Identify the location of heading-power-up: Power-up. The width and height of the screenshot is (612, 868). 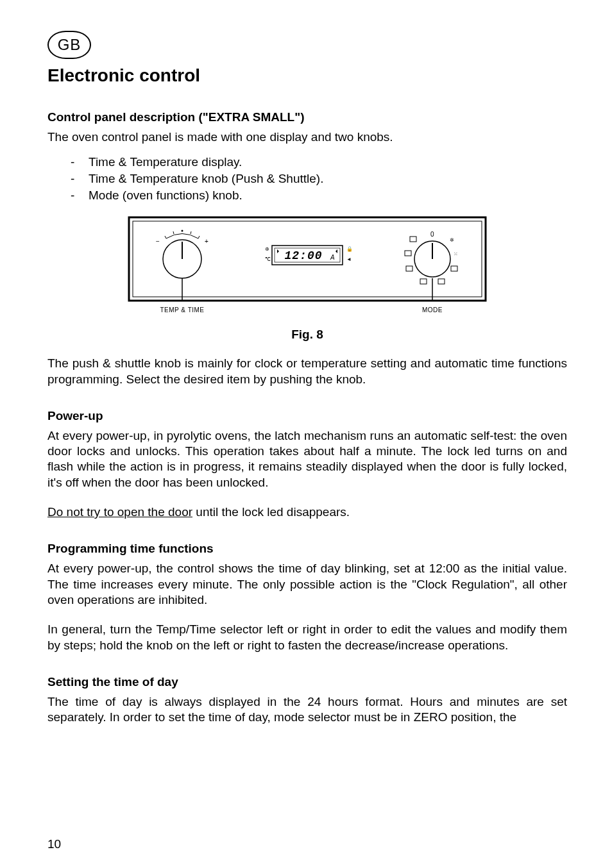
(307, 416).